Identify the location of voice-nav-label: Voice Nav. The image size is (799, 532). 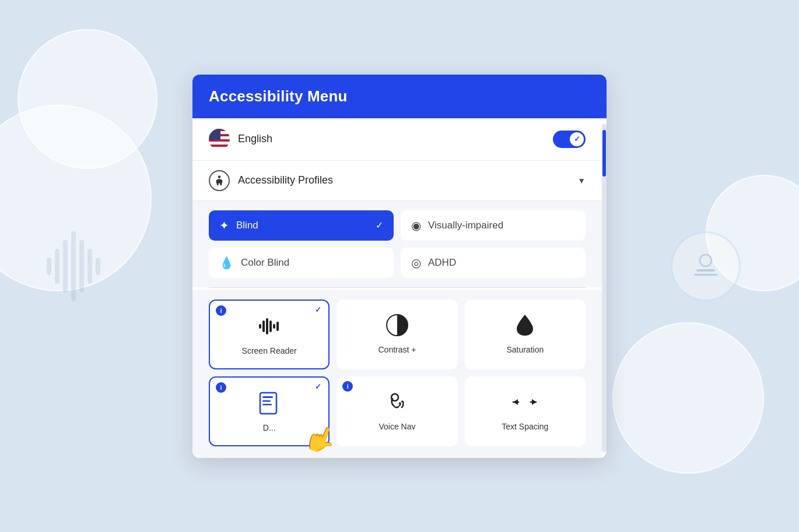
(397, 427).